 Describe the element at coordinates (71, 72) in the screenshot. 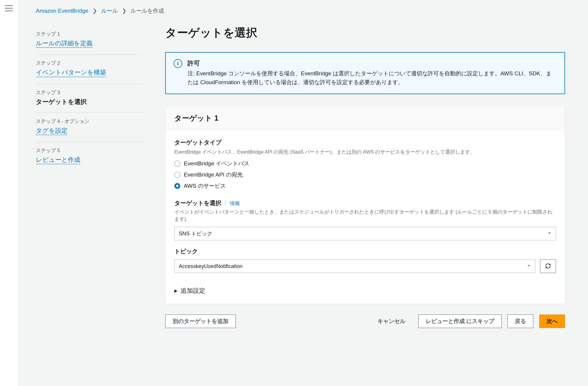

I see `step-link-build-pattern: イベントパターンを構築` at that location.